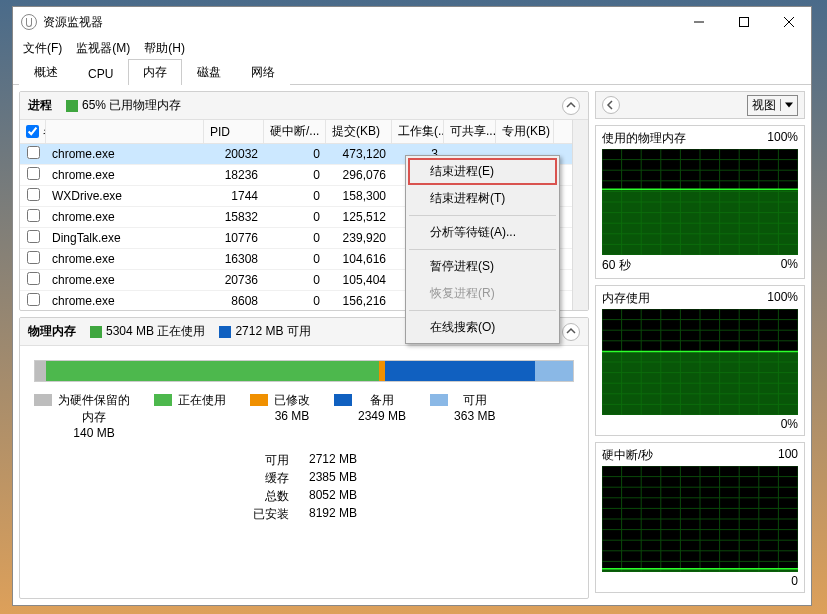  I want to click on col-hardfaults: 硬中断/..., so click(295, 132).